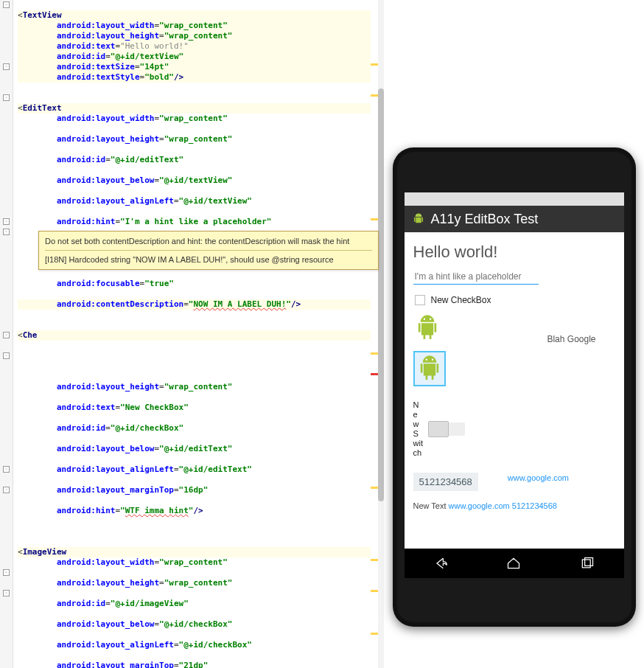 The image size is (644, 668). I want to click on tag-edittext: EditText, so click(43, 108).